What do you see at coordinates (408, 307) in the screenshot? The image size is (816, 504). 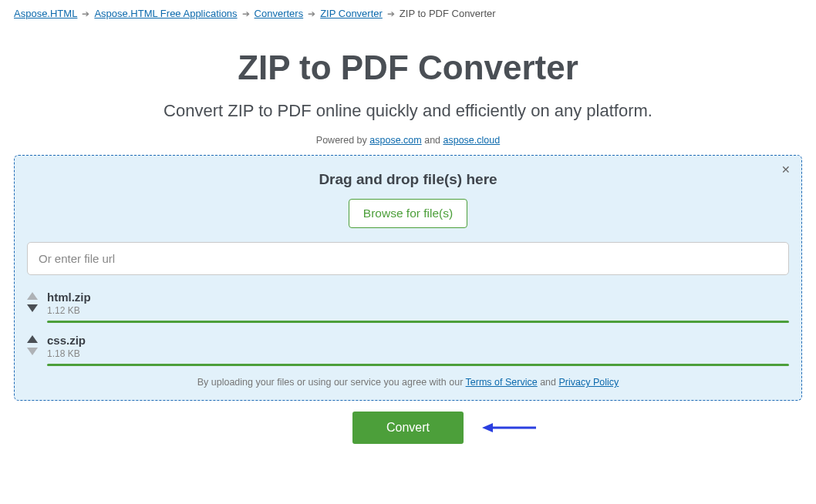 I see `file-row: html.zip 1.12 KB` at bounding box center [408, 307].